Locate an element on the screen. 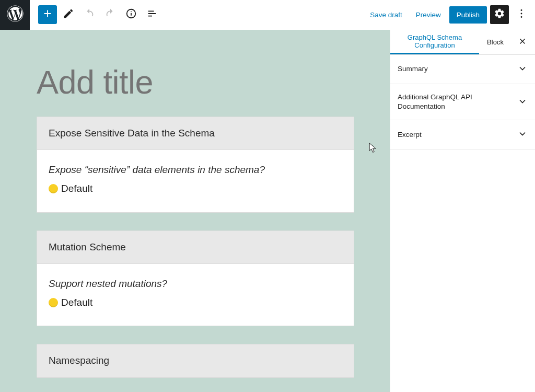 The height and width of the screenshot is (392, 535). panel-title: Summary is located at coordinates (413, 69).